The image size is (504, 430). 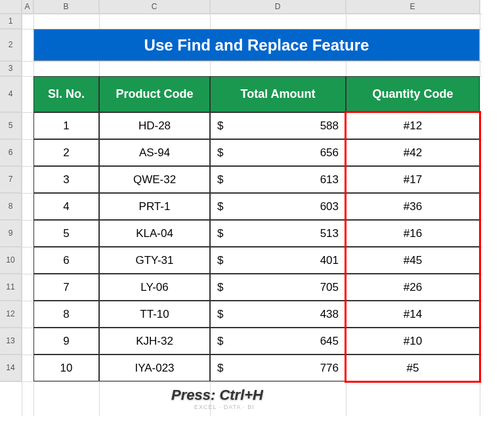 What do you see at coordinates (413, 7) in the screenshot?
I see `col-header: E` at bounding box center [413, 7].